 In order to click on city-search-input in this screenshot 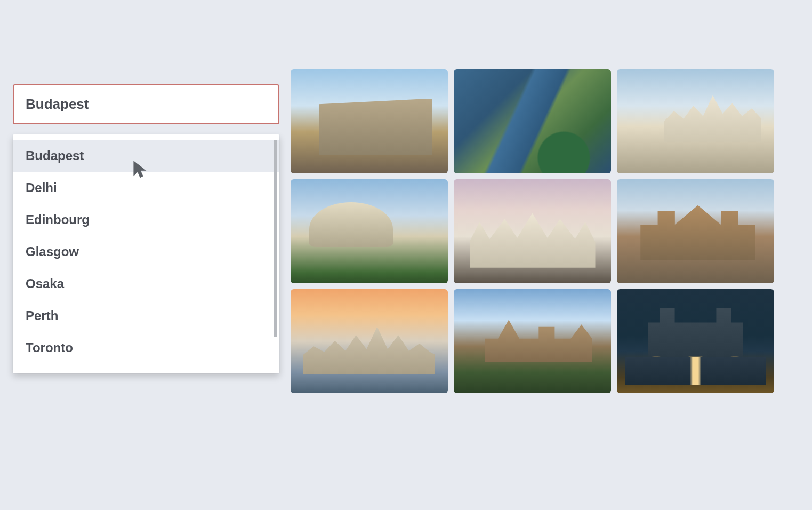, I will do `click(146, 105)`.